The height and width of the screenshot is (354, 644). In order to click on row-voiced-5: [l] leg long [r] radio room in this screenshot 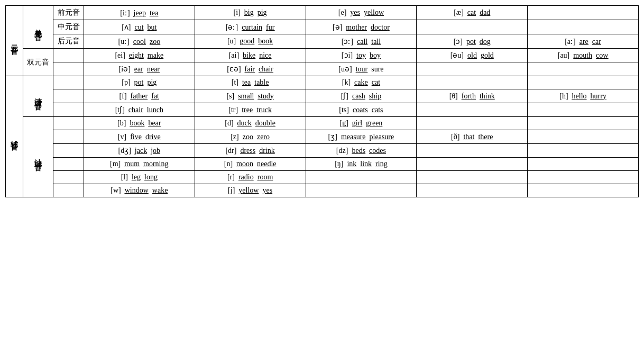, I will do `click(323, 178)`.